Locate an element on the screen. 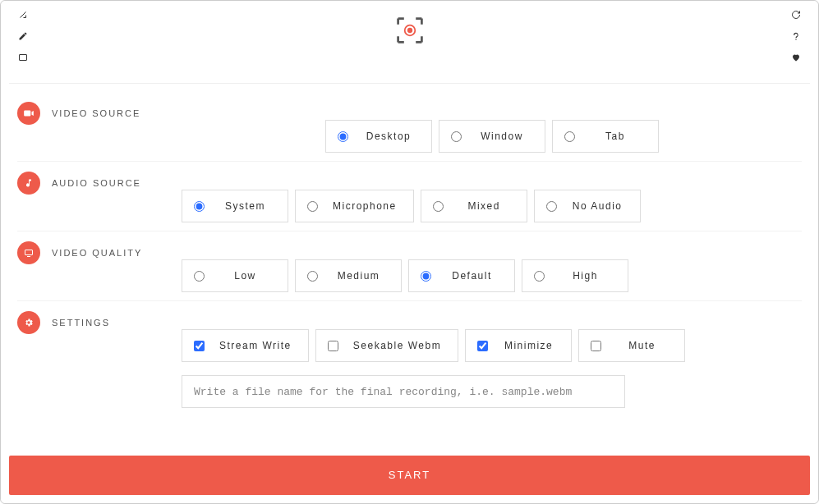 This screenshot has width=819, height=504. check-minimize: Minimize is located at coordinates (518, 346).